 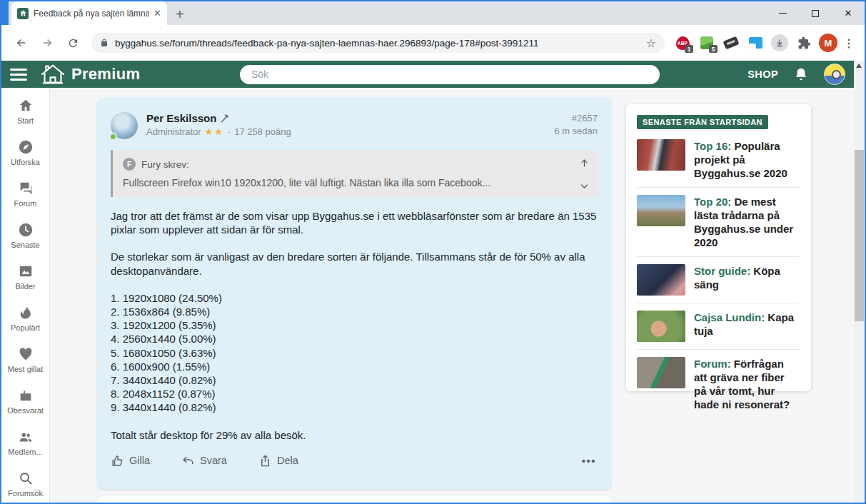 What do you see at coordinates (26, 313) in the screenshot?
I see `flame-icon` at bounding box center [26, 313].